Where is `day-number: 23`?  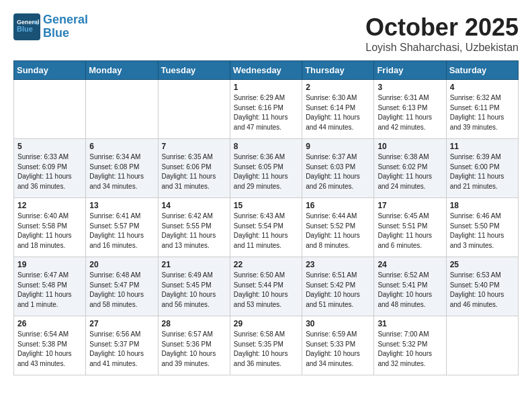 day-number: 23 is located at coordinates (338, 265).